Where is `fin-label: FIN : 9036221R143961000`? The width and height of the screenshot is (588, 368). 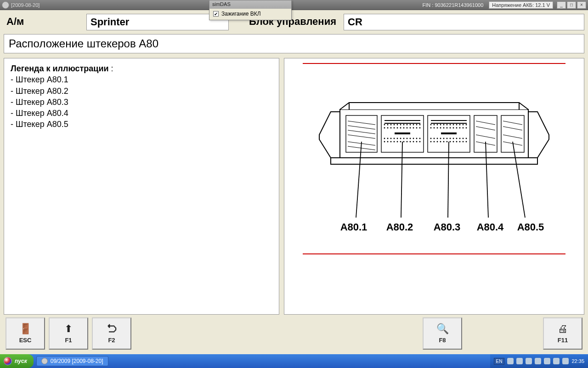 fin-label: FIN : 9036221R143961000 is located at coordinates (453, 5).